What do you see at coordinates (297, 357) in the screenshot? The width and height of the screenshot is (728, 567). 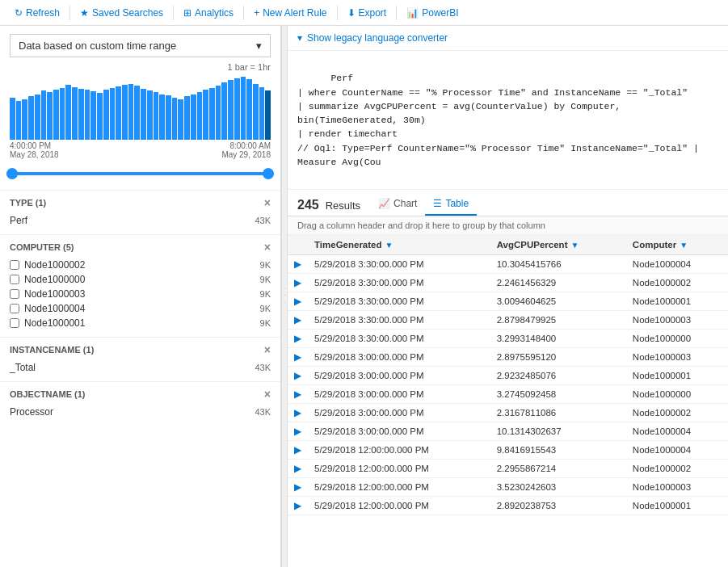 I see `row-expand-5: ▶` at bounding box center [297, 357].